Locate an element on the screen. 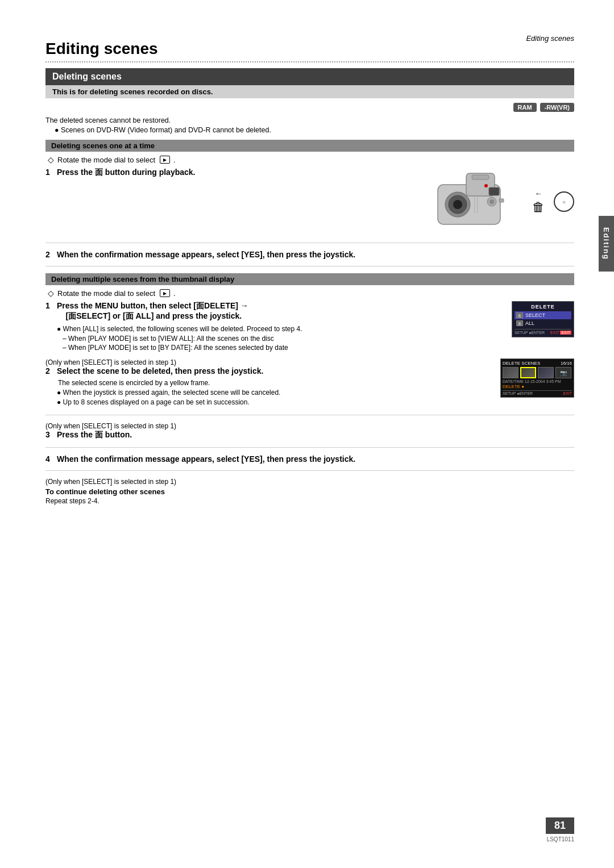 This screenshot has width=614, height=868. step-2-number: 2 is located at coordinates (51, 254).